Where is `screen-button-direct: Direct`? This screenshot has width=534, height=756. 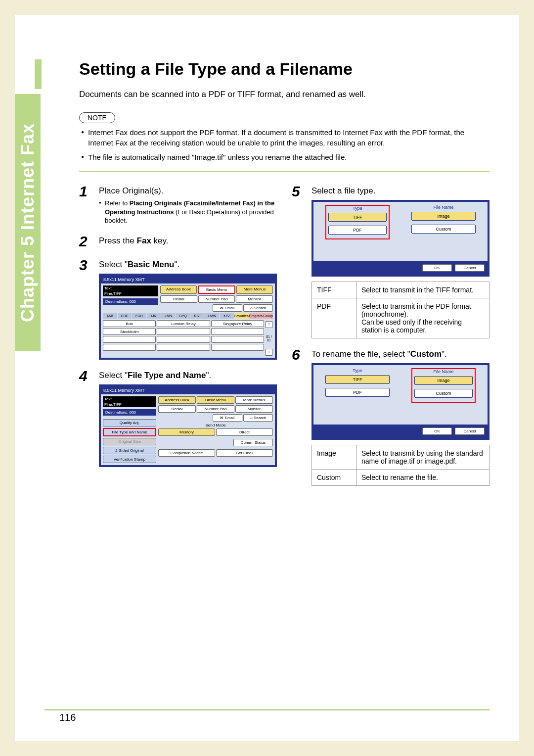
screen-button-direct: Direct is located at coordinates (244, 432).